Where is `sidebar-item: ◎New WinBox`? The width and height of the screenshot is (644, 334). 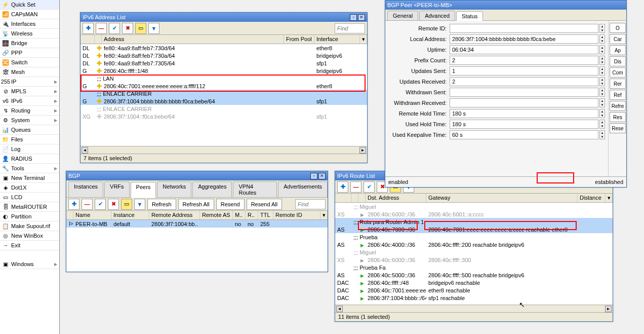 sidebar-item: ◎New WinBox is located at coordinates (29, 236).